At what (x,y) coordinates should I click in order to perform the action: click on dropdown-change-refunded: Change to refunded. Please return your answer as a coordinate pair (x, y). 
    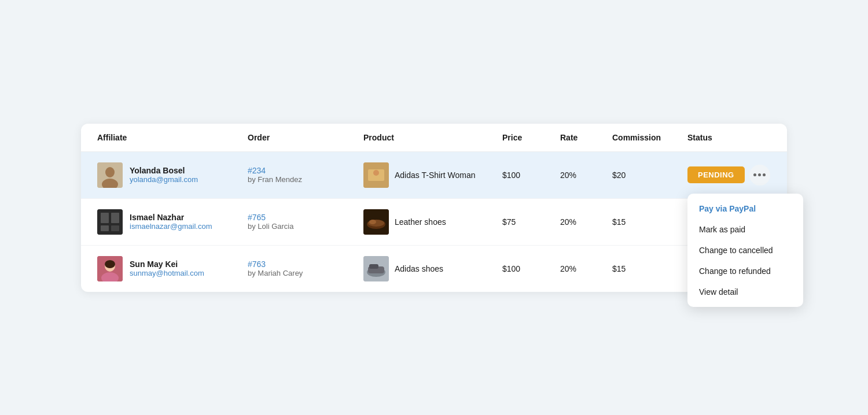
    Looking at the image, I should click on (745, 271).